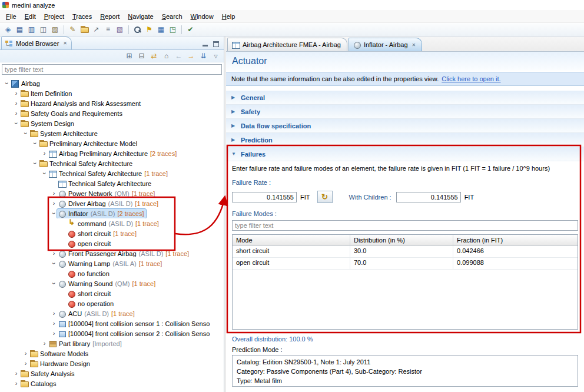  I want to click on sort-icon: ⇊, so click(204, 57).